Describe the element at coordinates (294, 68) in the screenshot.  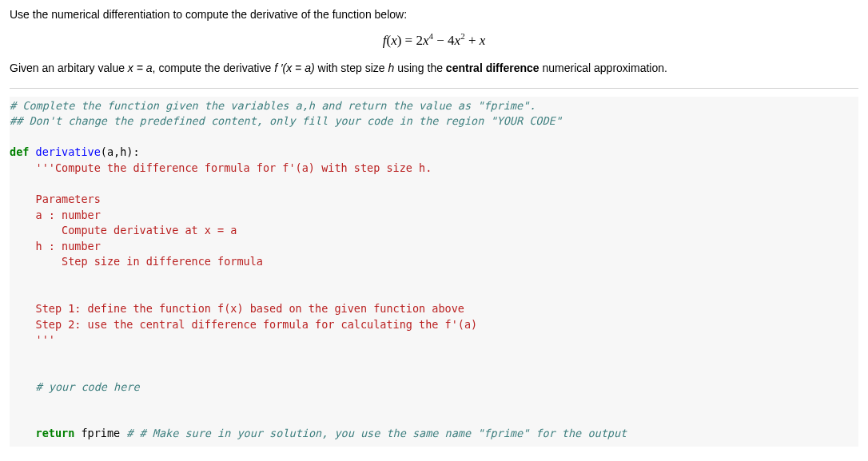
I see `inline-fprime: f ′(x = a)` at that location.